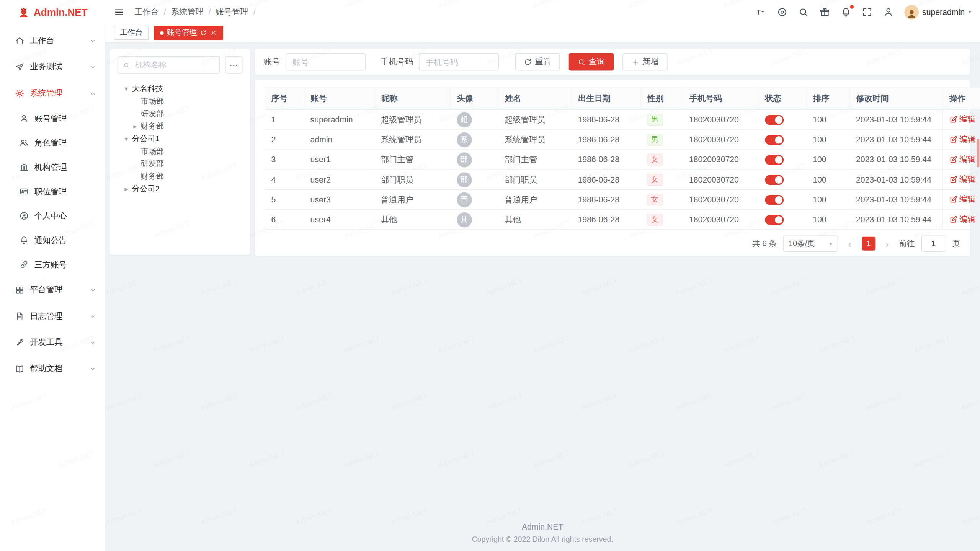  What do you see at coordinates (60, 369) in the screenshot?
I see `sidebar-item-label: 帮助文档` at bounding box center [60, 369].